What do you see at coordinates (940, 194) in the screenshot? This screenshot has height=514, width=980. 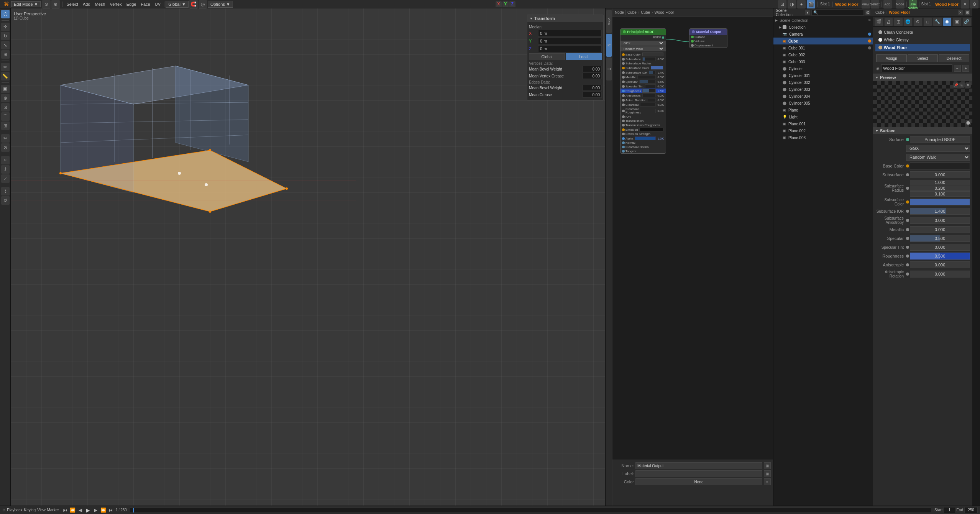 I see `subsurf-radius-3: 0.100` at bounding box center [940, 194].